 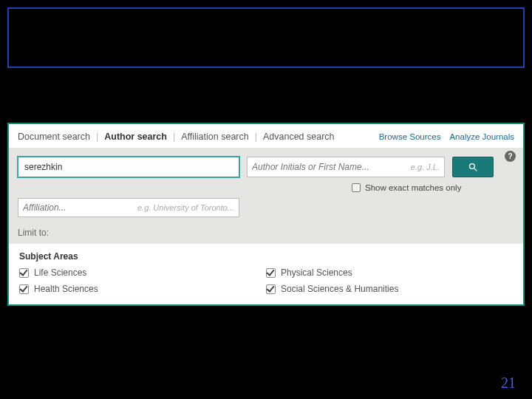 I want to click on subject-col-right: Physical Sciences Social Sciences & Huma…, so click(x=389, y=281).